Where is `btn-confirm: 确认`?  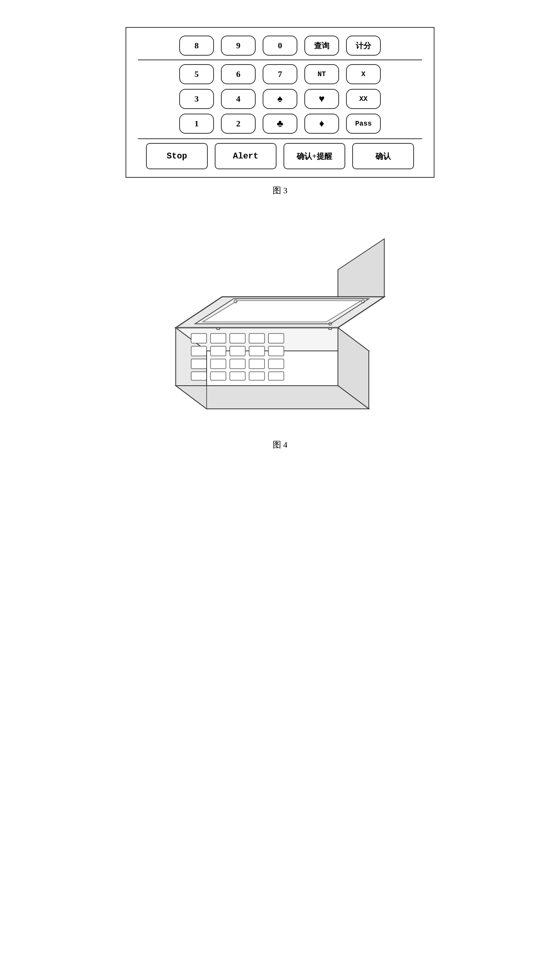 btn-confirm: 确认 is located at coordinates (383, 156).